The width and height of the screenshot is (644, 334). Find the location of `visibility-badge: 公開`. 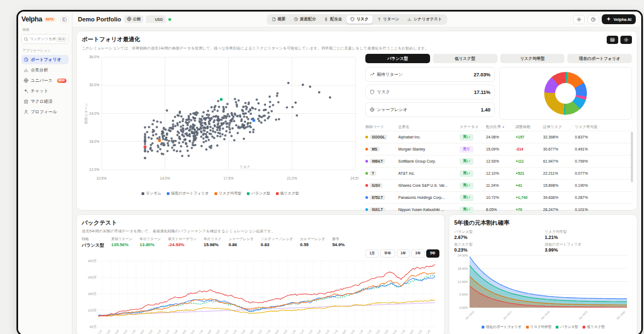

visibility-badge: 公開 is located at coordinates (134, 19).